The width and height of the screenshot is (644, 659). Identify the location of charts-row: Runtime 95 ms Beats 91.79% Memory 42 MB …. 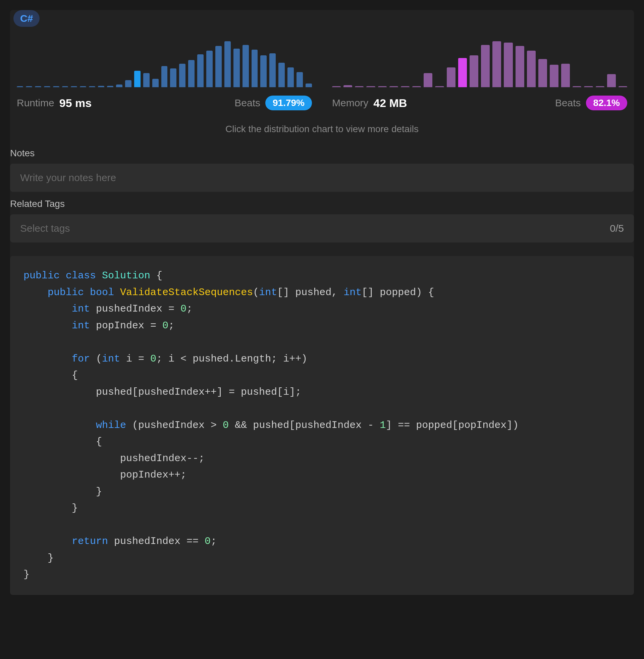
(322, 75).